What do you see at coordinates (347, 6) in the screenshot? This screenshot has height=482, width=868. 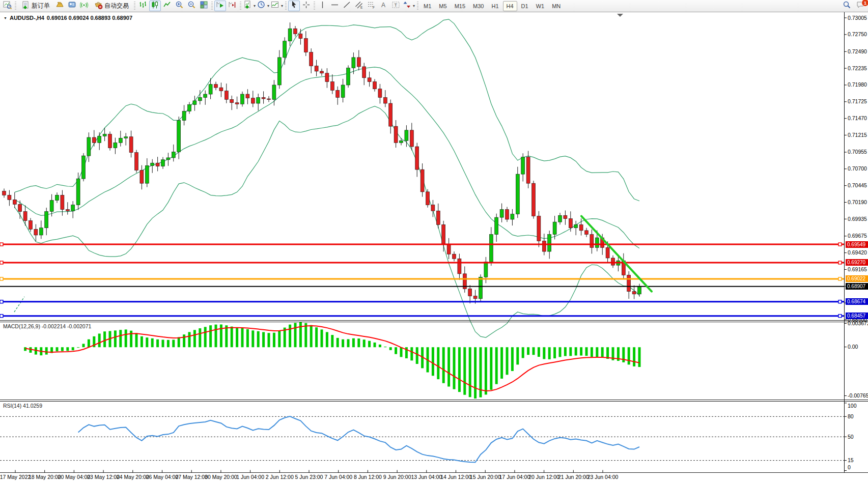 I see `trendline-button` at bounding box center [347, 6].